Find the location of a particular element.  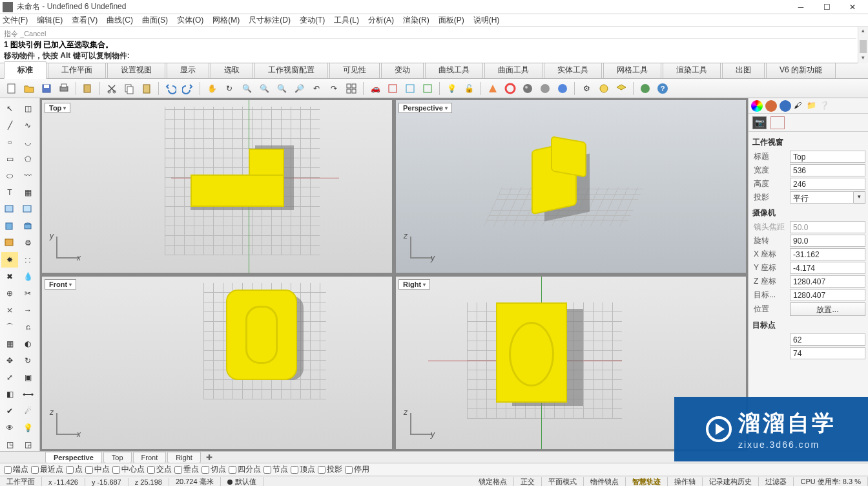

menu-view: 查看(V) is located at coordinates (85, 21).